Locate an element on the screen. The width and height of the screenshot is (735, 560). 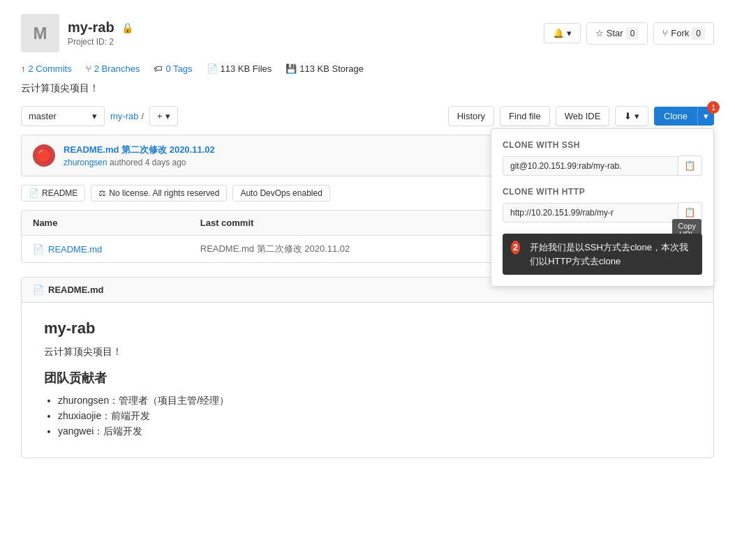
readme-description: 云计算顶尖项目！ is located at coordinates (367, 352).